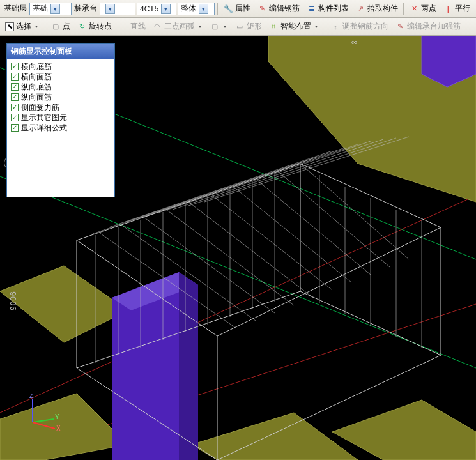  What do you see at coordinates (335, 27) in the screenshot?
I see `adjust-icon` at bounding box center [335, 27].